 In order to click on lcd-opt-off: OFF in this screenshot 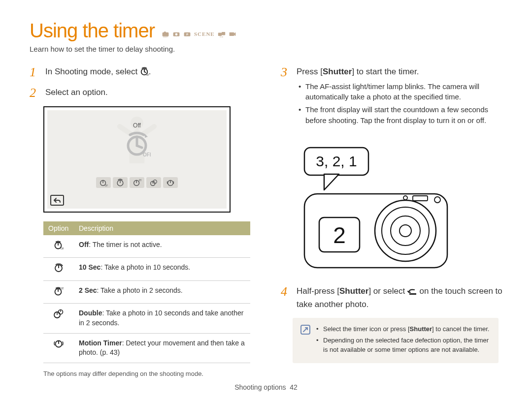, I will do `click(103, 183)`.